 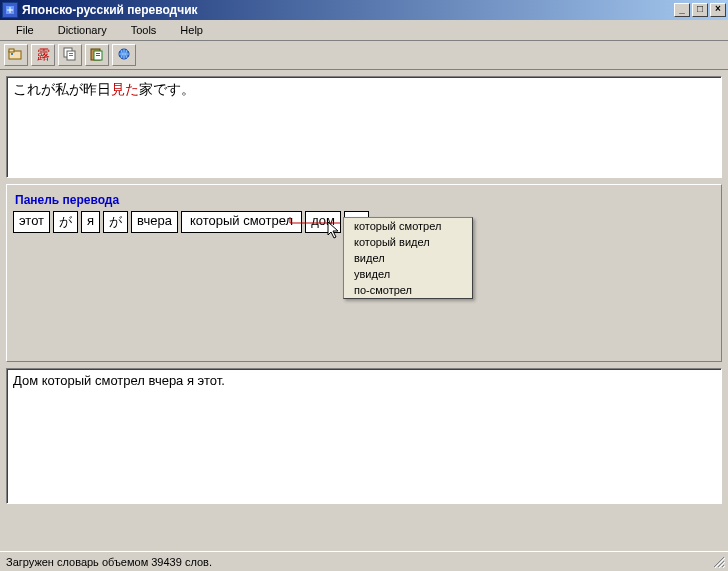 What do you see at coordinates (116, 222) in the screenshot?
I see `token-ga-2: が` at bounding box center [116, 222].